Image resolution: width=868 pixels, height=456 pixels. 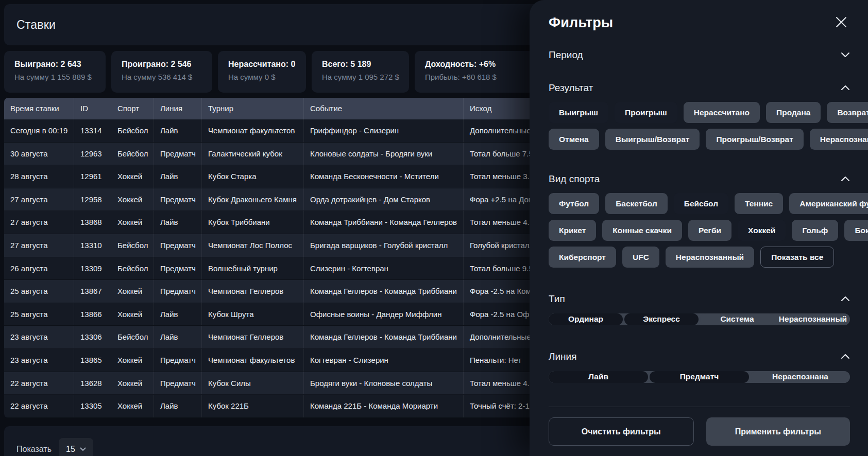 I want to click on close-icon, so click(x=841, y=23).